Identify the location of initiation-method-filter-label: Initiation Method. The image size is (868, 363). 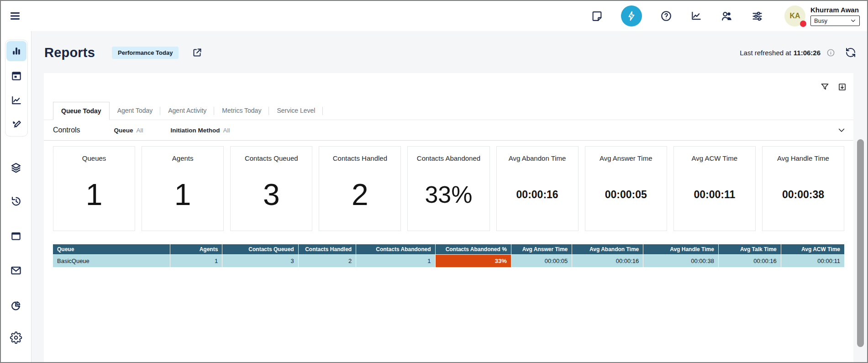
(195, 131).